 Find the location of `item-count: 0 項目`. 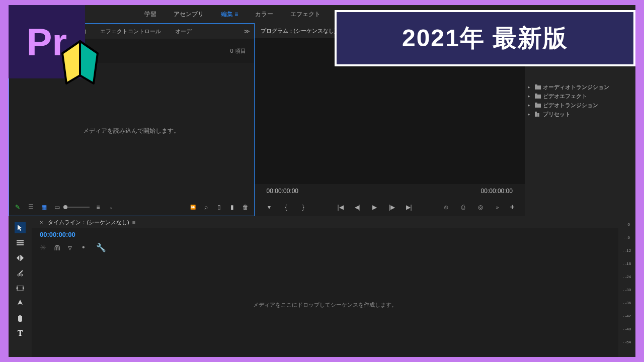

item-count: 0 項目 is located at coordinates (237, 51).